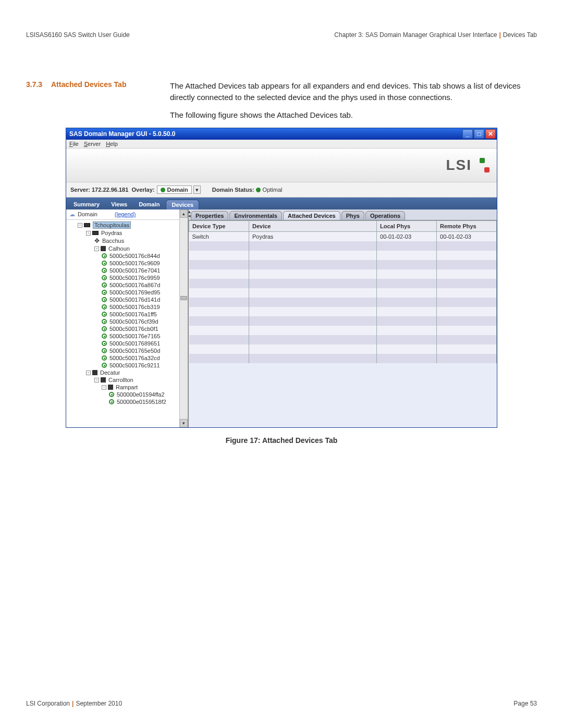 Image resolution: width=563 pixels, height=728 pixels. I want to click on tree-node: ◦Carrollton, so click(128, 380).